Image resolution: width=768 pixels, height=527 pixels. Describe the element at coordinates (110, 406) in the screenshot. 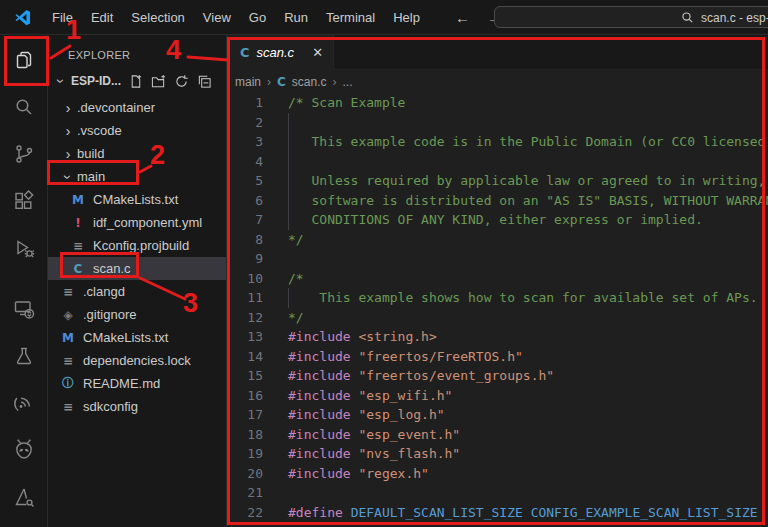

I see `tree-item-label: sdkconfig` at that location.